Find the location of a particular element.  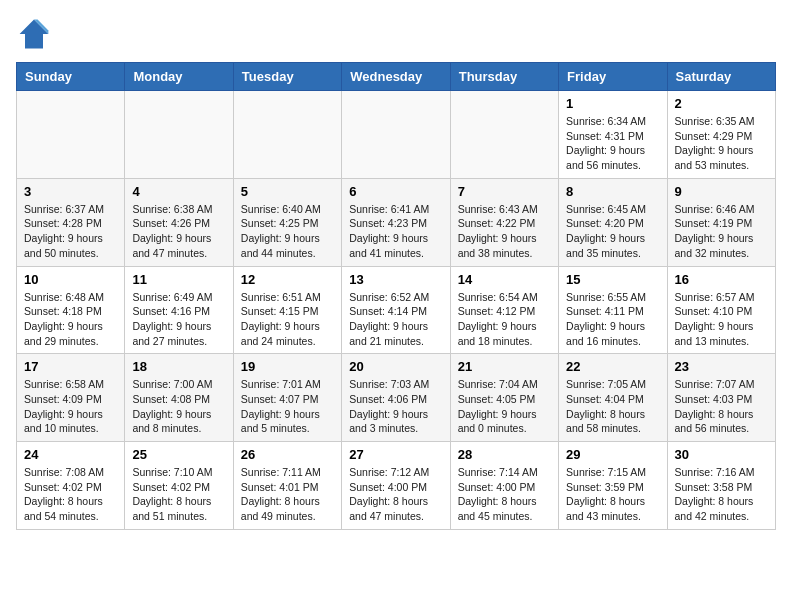

day-cell: 15Sunrise: 6:55 AMSunset: 4:11 PMDayligh… is located at coordinates (613, 310).